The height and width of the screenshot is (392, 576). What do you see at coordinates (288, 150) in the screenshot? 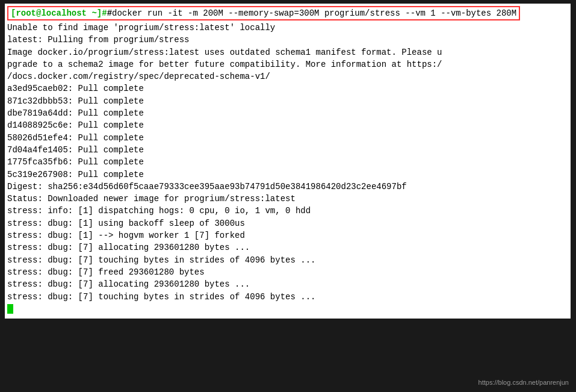
I see `output-line: 7d04a4fe1405: Pull complete` at bounding box center [288, 150].